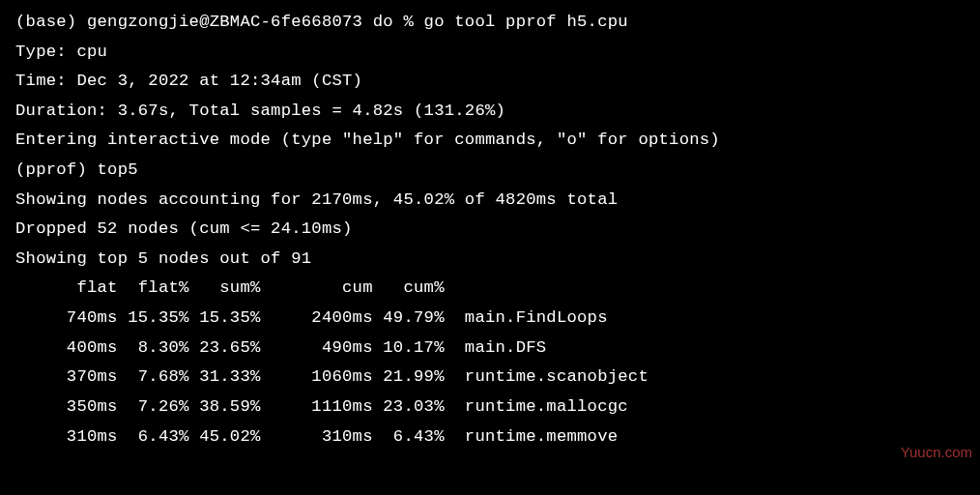 This screenshot has height=495, width=980. What do you see at coordinates (490, 141) in the screenshot?
I see `mode-line: Entering interactive mode (type "help" f…` at bounding box center [490, 141].